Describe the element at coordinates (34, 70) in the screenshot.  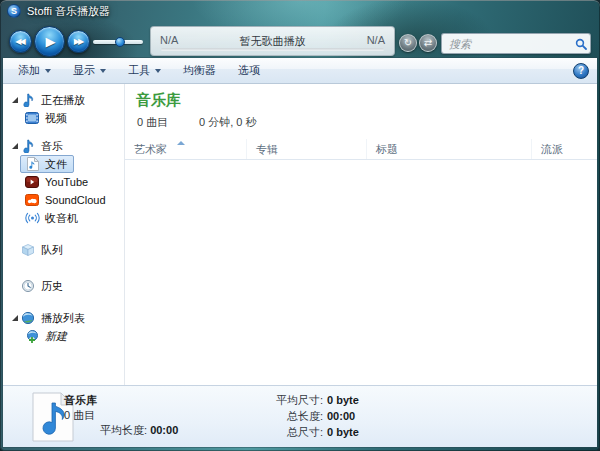
I see `menu-add: 添加` at that location.